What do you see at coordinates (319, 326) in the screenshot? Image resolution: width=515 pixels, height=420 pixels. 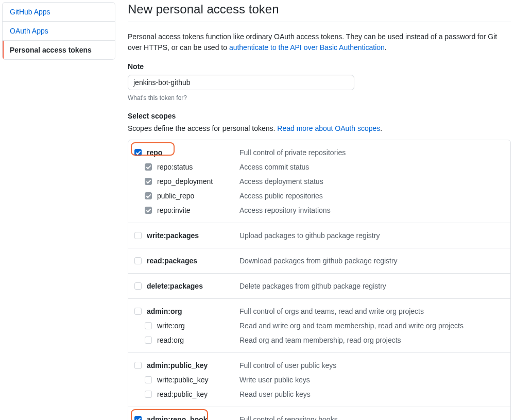 I see `scope-group-admin-org: admin:orgFull control of orgs and teams,…` at bounding box center [319, 326].